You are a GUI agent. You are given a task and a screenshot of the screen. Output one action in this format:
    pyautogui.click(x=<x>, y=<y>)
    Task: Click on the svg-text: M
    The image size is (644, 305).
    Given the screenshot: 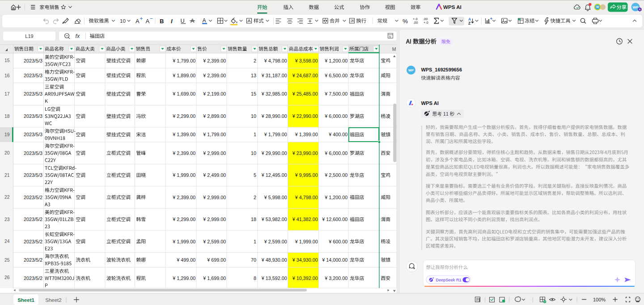 What is the action you would take?
    pyautogui.click(x=394, y=49)
    